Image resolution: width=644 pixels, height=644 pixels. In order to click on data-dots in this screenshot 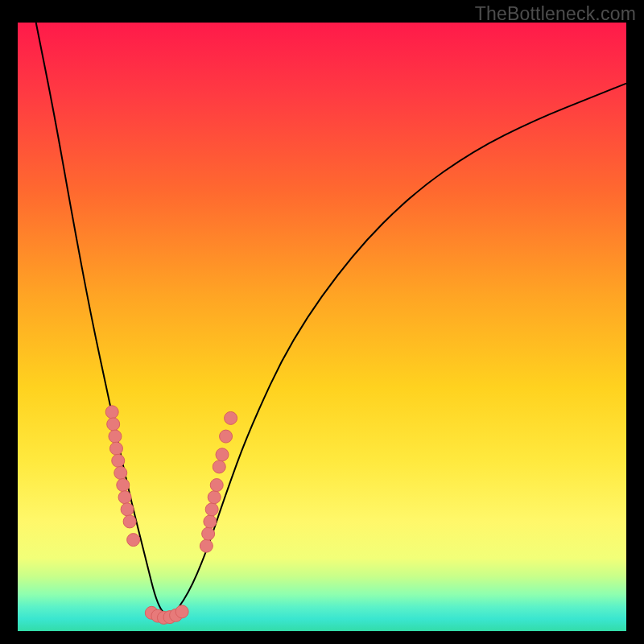, I will do `click(171, 515)`.